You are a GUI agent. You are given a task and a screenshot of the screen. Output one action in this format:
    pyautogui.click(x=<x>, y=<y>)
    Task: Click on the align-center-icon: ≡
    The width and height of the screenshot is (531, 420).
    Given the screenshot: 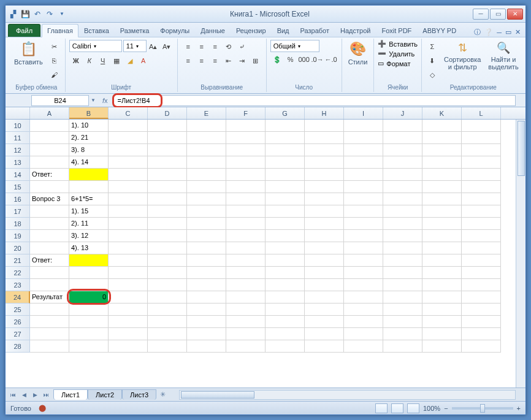 What is the action you would take?
    pyautogui.click(x=202, y=61)
    